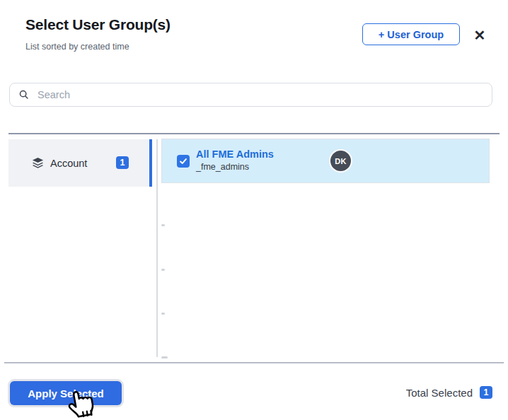 Image resolution: width=508 pixels, height=420 pixels. I want to click on sidebar-count-badge: 1, so click(122, 163).